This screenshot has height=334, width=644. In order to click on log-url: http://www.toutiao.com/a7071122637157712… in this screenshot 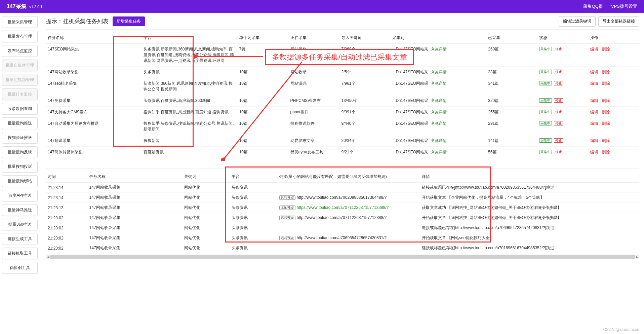, I will do `click(342, 218)`.